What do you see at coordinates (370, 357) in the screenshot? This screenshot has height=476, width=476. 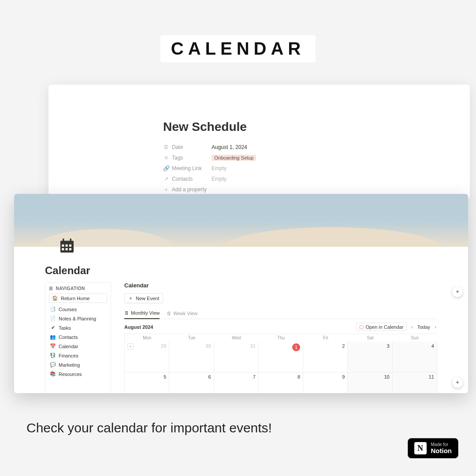 I see `calendar-cell: 3` at bounding box center [370, 357].